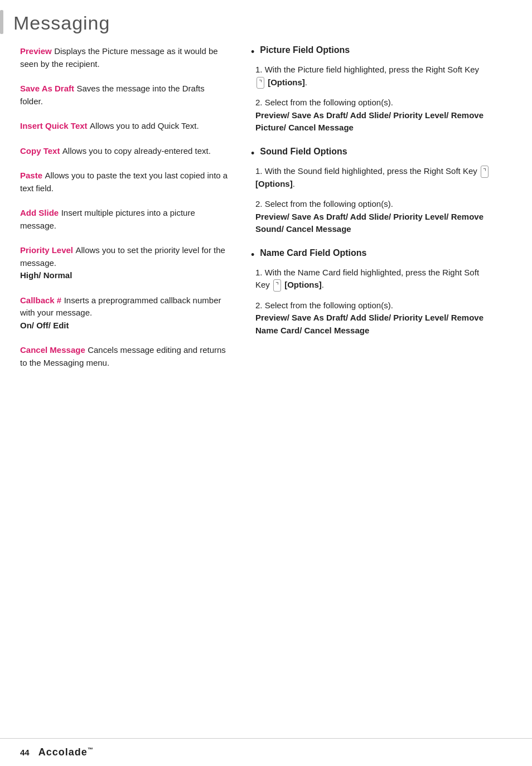  Describe the element at coordinates (277, 285) in the screenshot. I see `right-soft-key-icon-3: ⌝` at that location.